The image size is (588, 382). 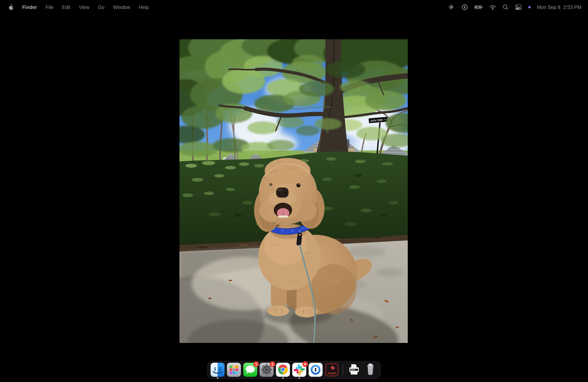 I want to click on dock-system-settings-icon: 1, so click(x=267, y=370).